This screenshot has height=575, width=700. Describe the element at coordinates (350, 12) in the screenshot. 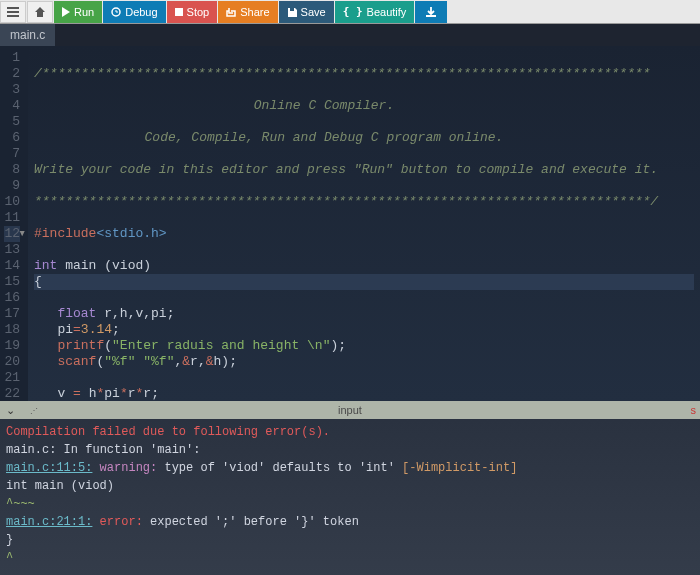

I see `toolbar: Run Debug Stop Share Save { } Beautify` at that location.